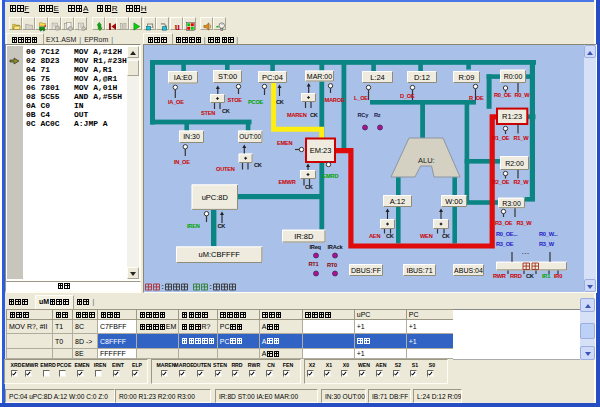 The height and width of the screenshot is (407, 600). What do you see at coordinates (512, 204) in the screenshot?
I see `svg-text: R3:00` at bounding box center [512, 204].